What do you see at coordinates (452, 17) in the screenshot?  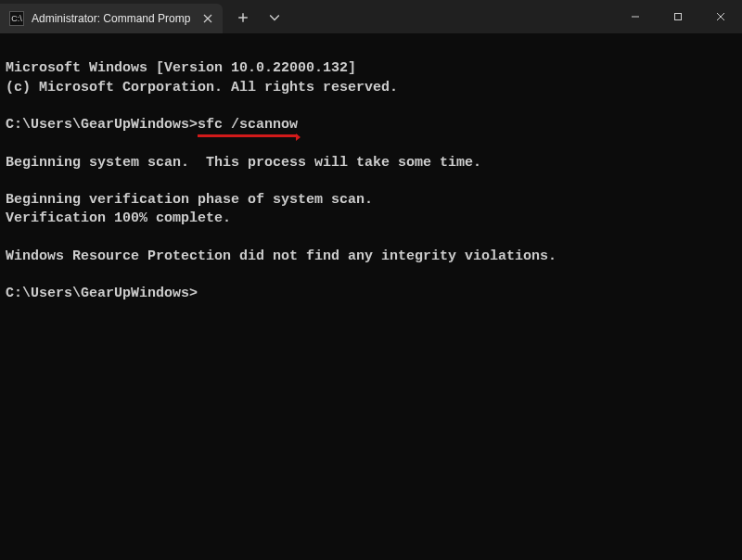 I see `titlebar-drag-area` at bounding box center [452, 17].